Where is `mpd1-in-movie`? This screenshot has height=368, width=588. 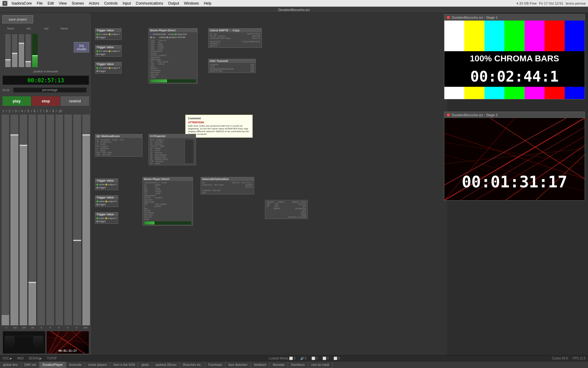 mpd1-in-movie is located at coordinates (151, 34).